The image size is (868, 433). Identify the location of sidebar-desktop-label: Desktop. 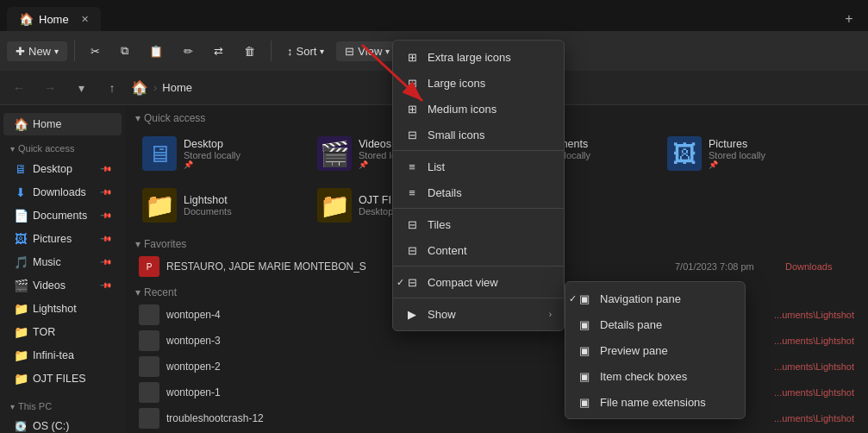
(65, 169).